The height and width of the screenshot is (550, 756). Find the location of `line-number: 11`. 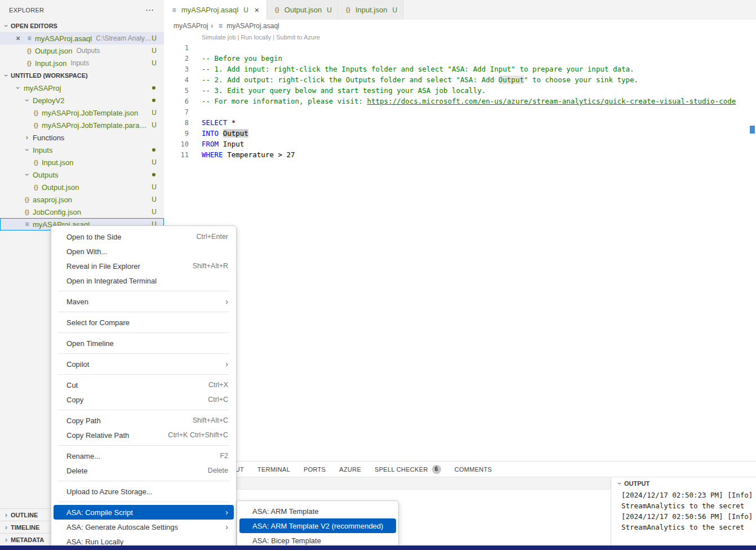

line-number: 11 is located at coordinates (176, 155).